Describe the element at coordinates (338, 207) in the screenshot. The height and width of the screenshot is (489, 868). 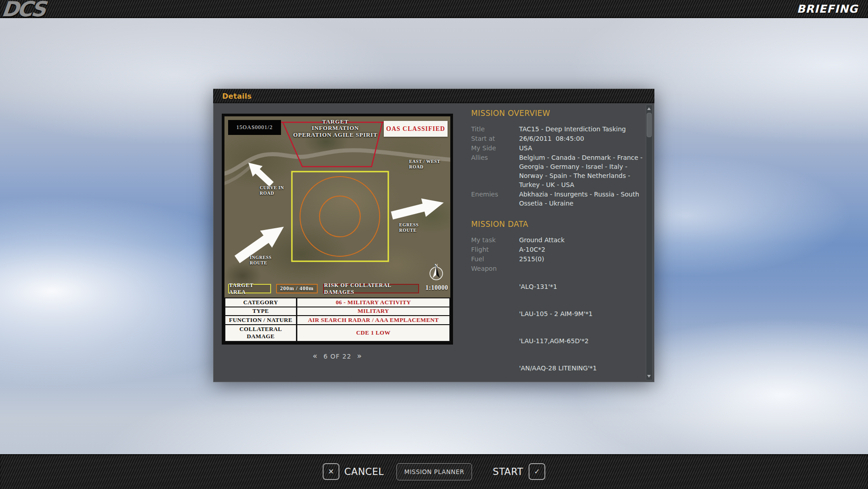
I see `map-overlay` at that location.